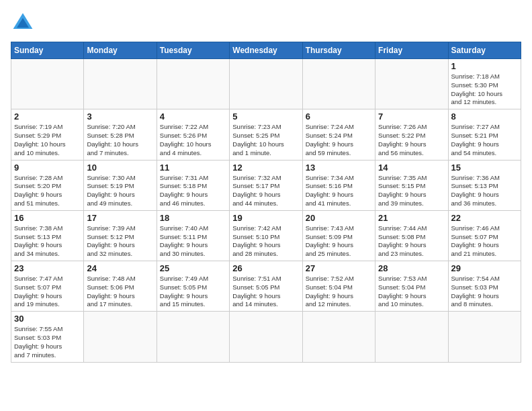  Describe the element at coordinates (120, 185) in the screenshot. I see `calendar-cell: 10Sunrise: 7:30 AM Sunset: 5:19 PM Dayli…` at that location.